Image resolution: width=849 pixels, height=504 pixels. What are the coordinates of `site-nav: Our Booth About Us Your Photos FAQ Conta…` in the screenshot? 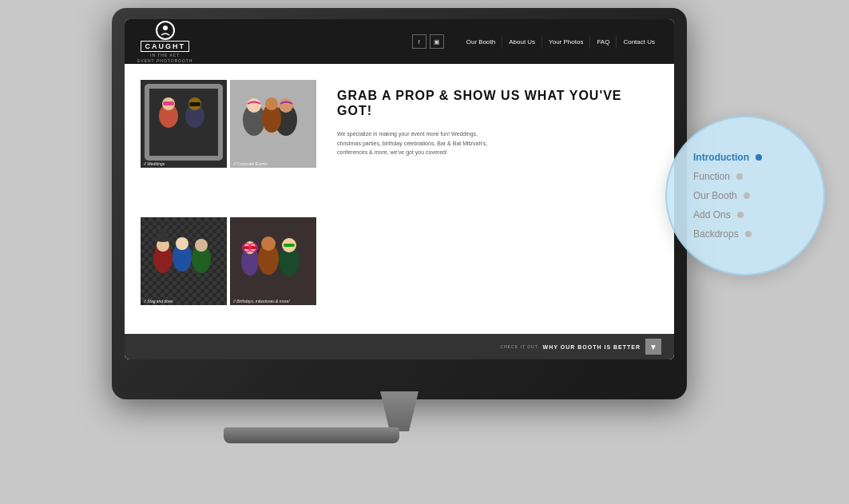 It's located at (561, 42).